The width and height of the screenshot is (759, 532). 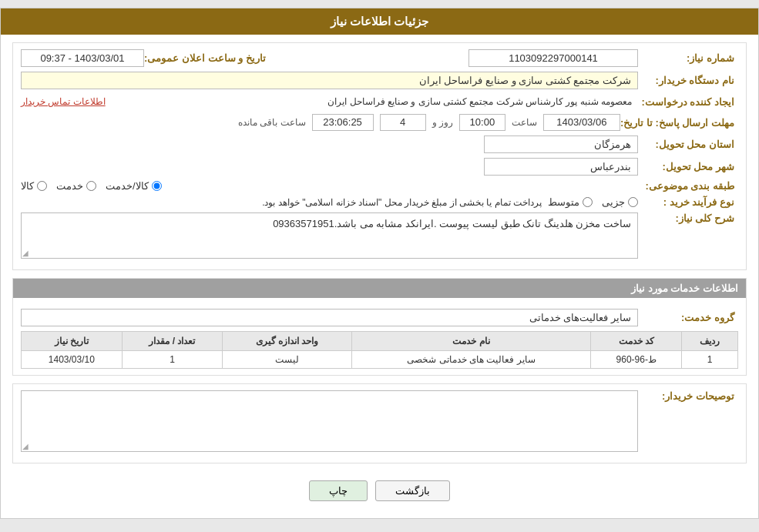 I want to click on shahr-value: بندرعباس, so click(x=561, y=166).